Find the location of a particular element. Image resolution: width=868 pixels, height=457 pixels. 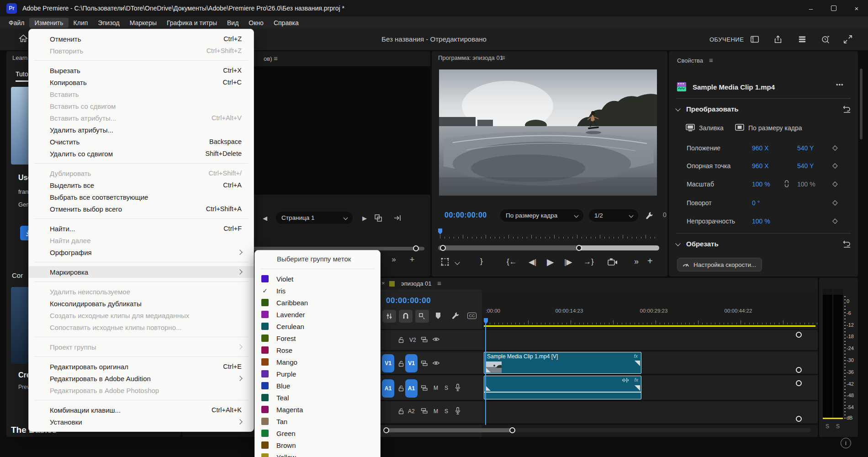

minimize-button: – is located at coordinates (811, 8).